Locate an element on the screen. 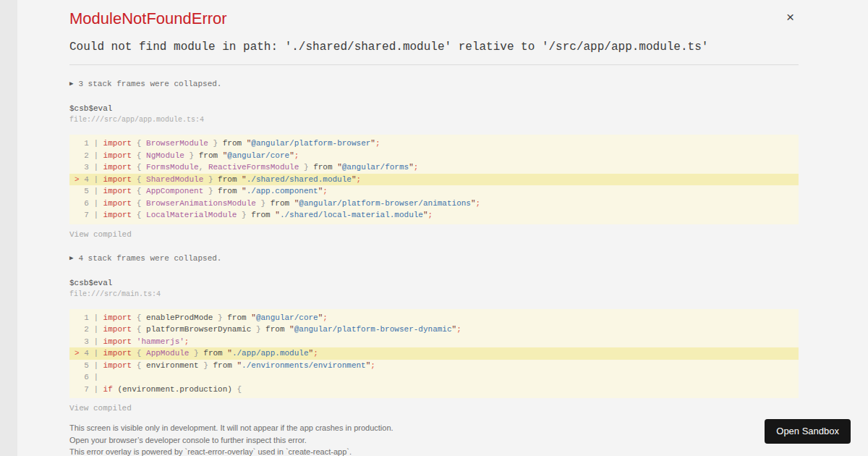  error-title: ModuleNotFoundError is located at coordinates (434, 19).